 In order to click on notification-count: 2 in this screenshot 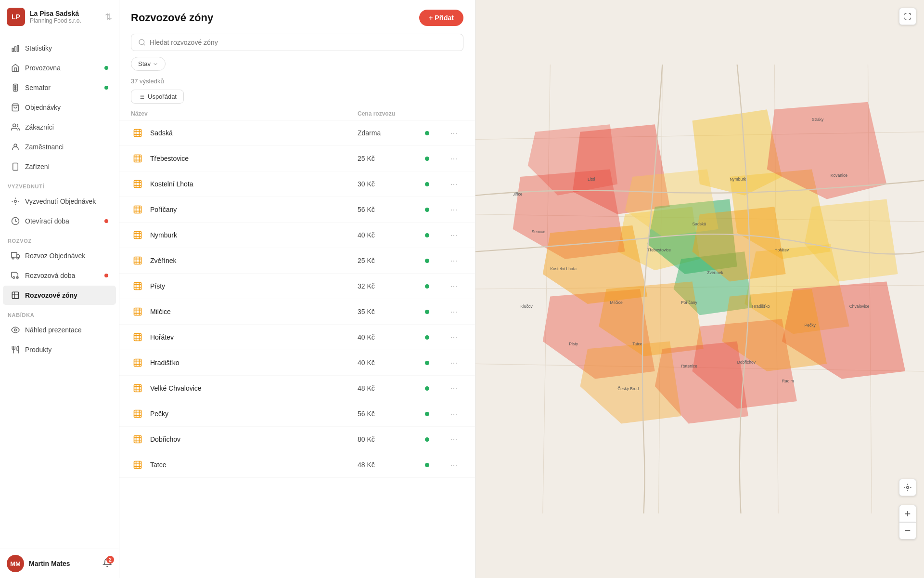, I will do `click(110, 560)`.